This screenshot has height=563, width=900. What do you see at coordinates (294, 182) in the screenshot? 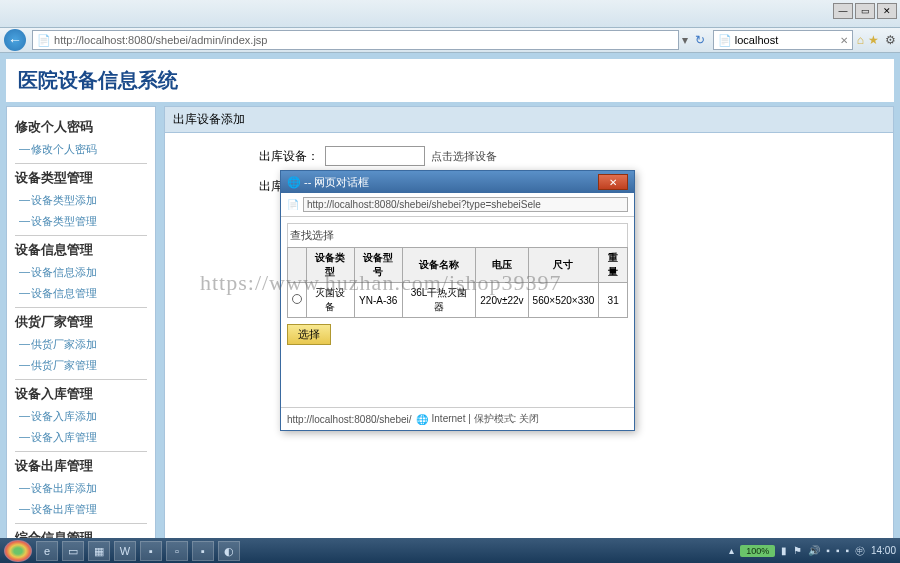
I see `dialog-icon: 🌐` at bounding box center [294, 182].